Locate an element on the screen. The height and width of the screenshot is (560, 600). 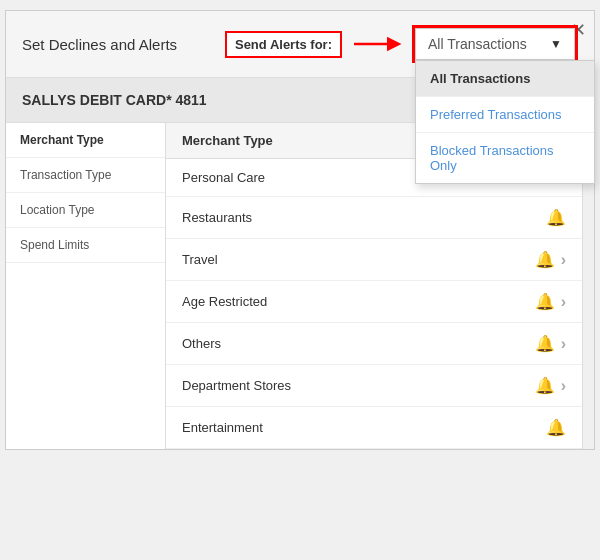
sidebar-item-merchant-type: Merchant Type is located at coordinates (86, 140).